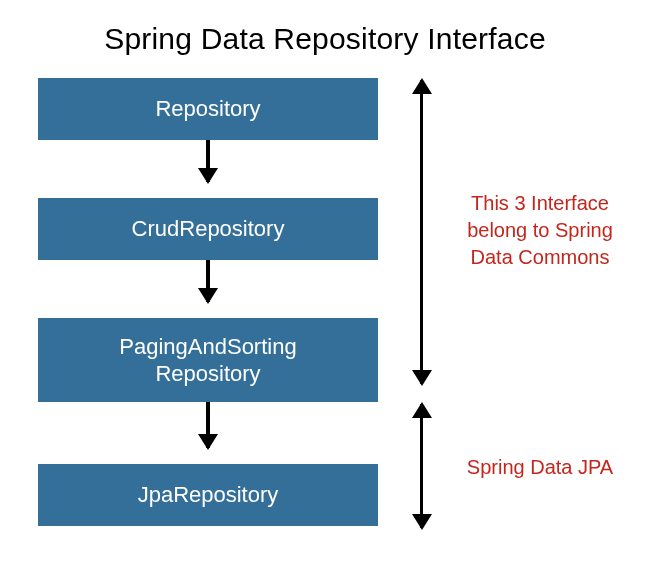 The image size is (650, 576). I want to click on box-jpa-repository: JpaRepository, so click(208, 495).